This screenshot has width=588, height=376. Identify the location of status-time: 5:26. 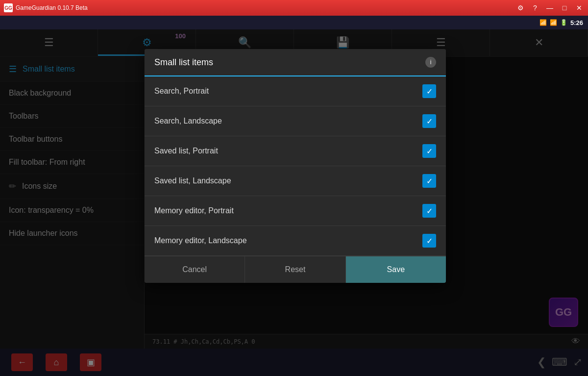
(577, 23).